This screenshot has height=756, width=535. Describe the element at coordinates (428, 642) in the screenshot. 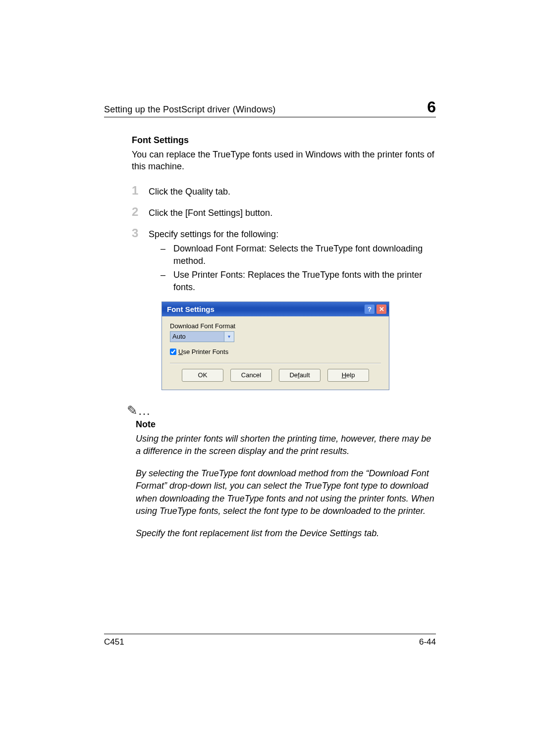

I see `footer-page: 6-44` at that location.